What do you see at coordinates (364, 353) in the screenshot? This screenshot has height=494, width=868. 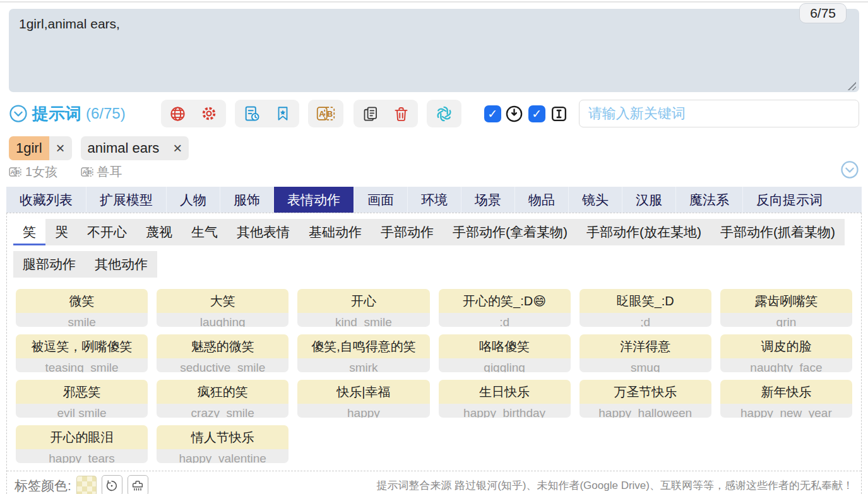 I see `tag-card: 傻笑,自鸣得意的笑 smirk` at bounding box center [364, 353].